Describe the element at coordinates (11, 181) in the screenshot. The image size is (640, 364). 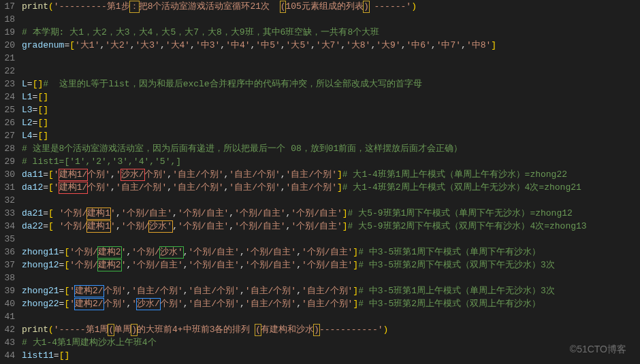
I see `line-number-gutter: 1718192021222324252627282930313233343536…` at that location.